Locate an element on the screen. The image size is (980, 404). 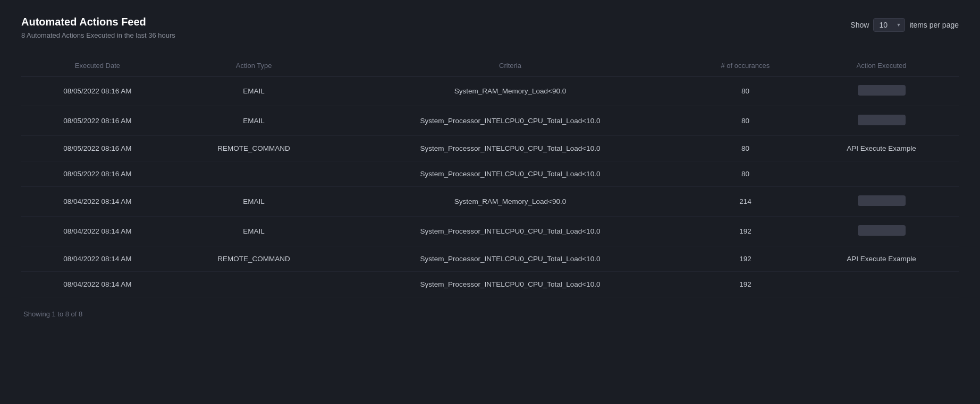
showing-text: Showing 1 to 8 of 8 is located at coordinates (53, 314).